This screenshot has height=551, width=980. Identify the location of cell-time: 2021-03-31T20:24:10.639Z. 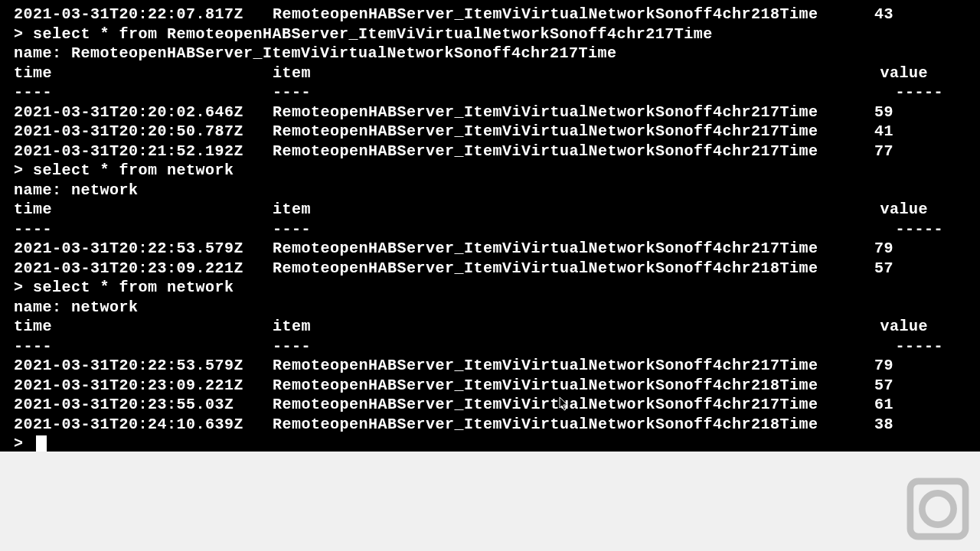
(143, 425).